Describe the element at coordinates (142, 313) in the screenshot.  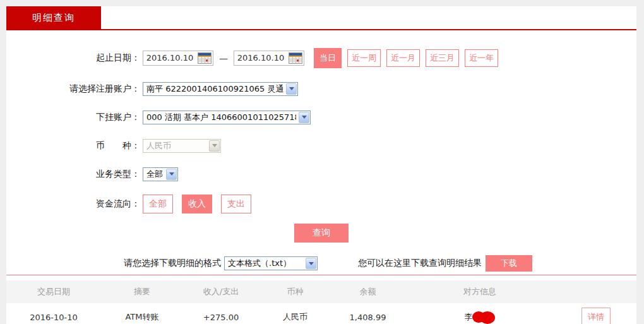
I see `cell-summary: ATM转账` at that location.